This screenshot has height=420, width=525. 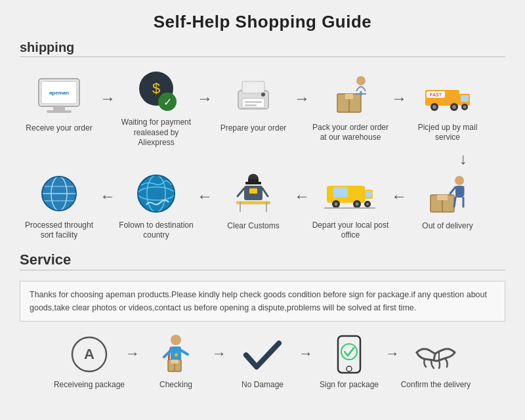 I want to click on service-section-title: Service, so click(x=262, y=260).